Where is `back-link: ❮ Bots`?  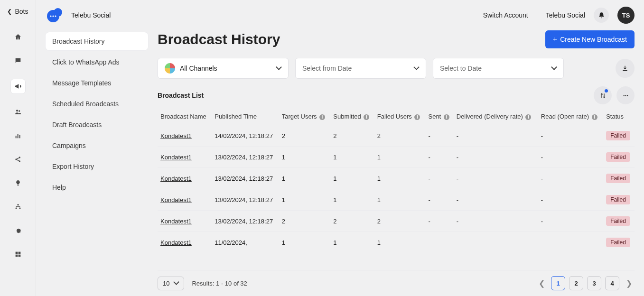
back-link: ❮ Bots is located at coordinates (18, 13).